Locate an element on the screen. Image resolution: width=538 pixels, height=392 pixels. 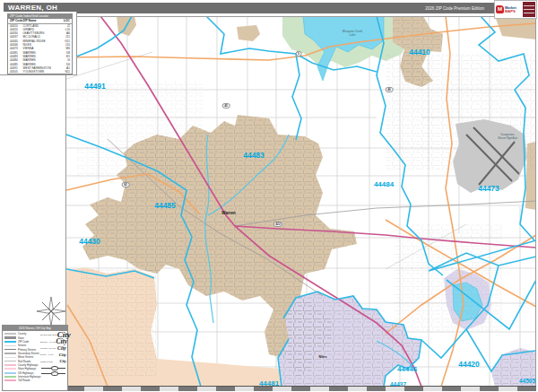
legend-city-size-row: 5,000 - 9,999City is located at coordinates (54, 355).